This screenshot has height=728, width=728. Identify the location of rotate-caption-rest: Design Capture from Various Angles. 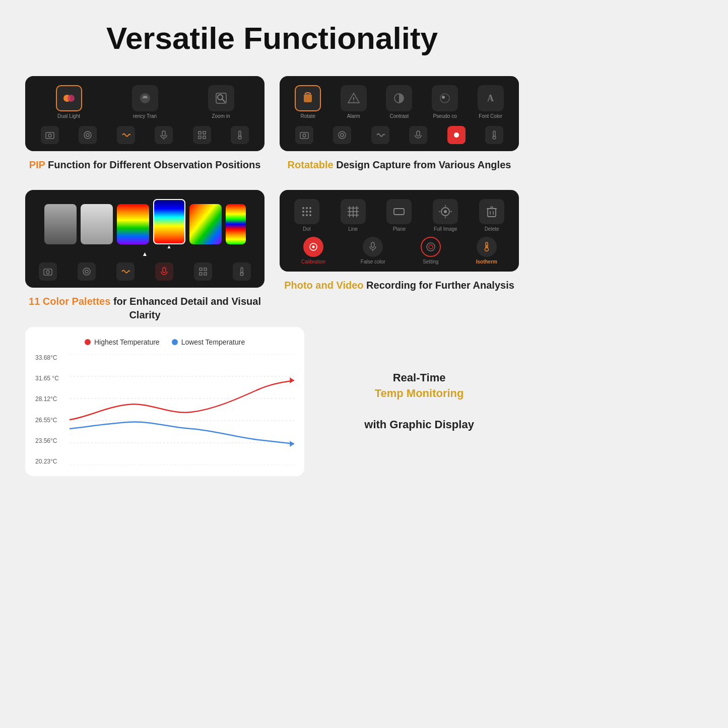
(422, 165).